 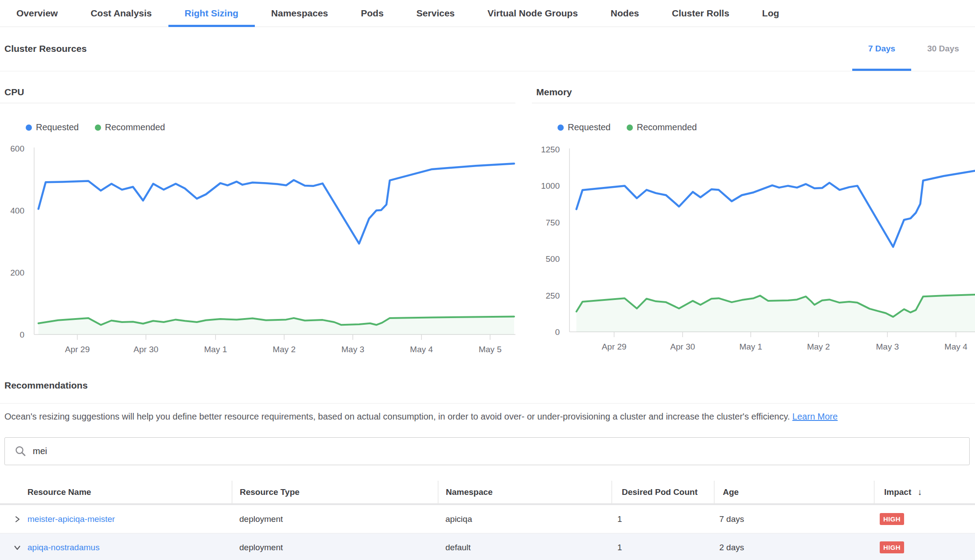 What do you see at coordinates (525, 547) in the screenshot?
I see `namespace-cell: default` at bounding box center [525, 547].